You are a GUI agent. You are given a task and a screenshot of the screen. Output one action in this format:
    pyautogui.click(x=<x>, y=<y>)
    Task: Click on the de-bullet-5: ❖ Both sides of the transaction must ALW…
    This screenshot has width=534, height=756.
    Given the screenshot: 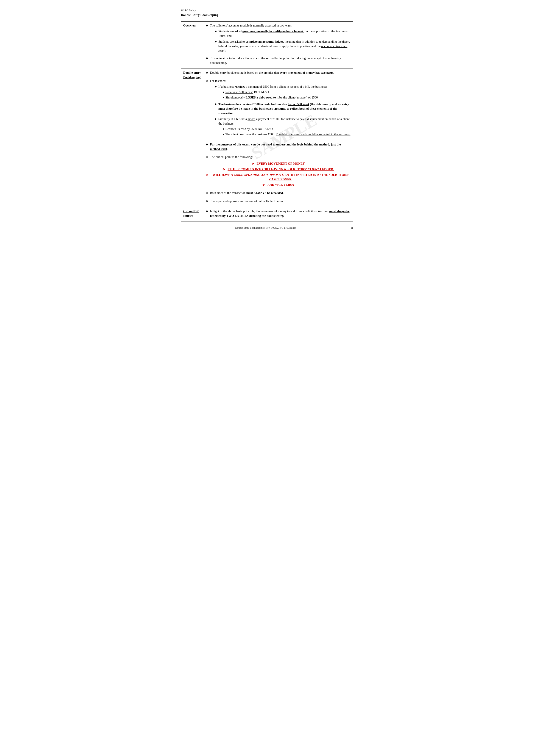 What is the action you would take?
    pyautogui.click(x=278, y=193)
    